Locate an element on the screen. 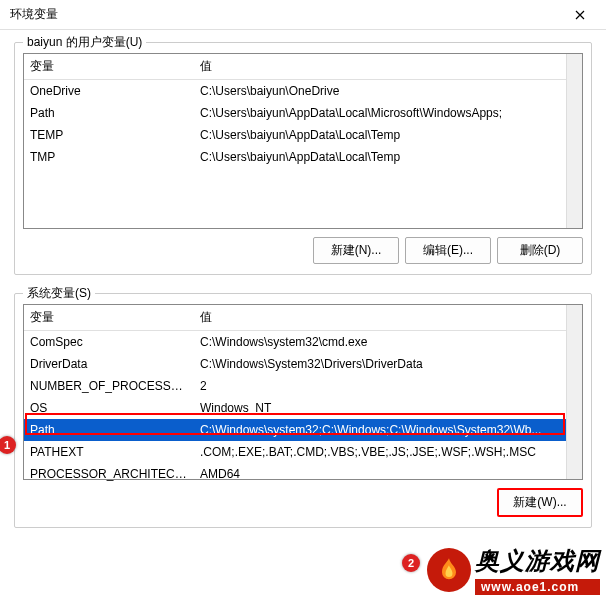 This screenshot has height=599, width=606. table-row: OSWindows_NT is located at coordinates (295, 408).